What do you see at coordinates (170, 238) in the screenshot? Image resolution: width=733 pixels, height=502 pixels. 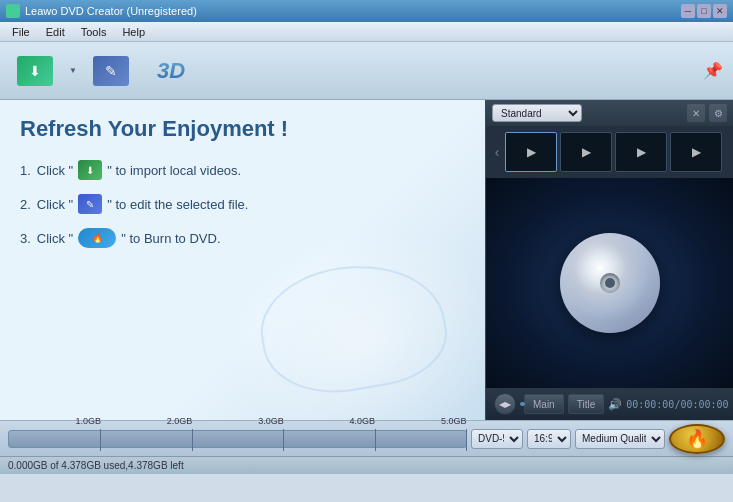 I see `step-3-text: " to Burn to DVD.` at bounding box center [170, 238].